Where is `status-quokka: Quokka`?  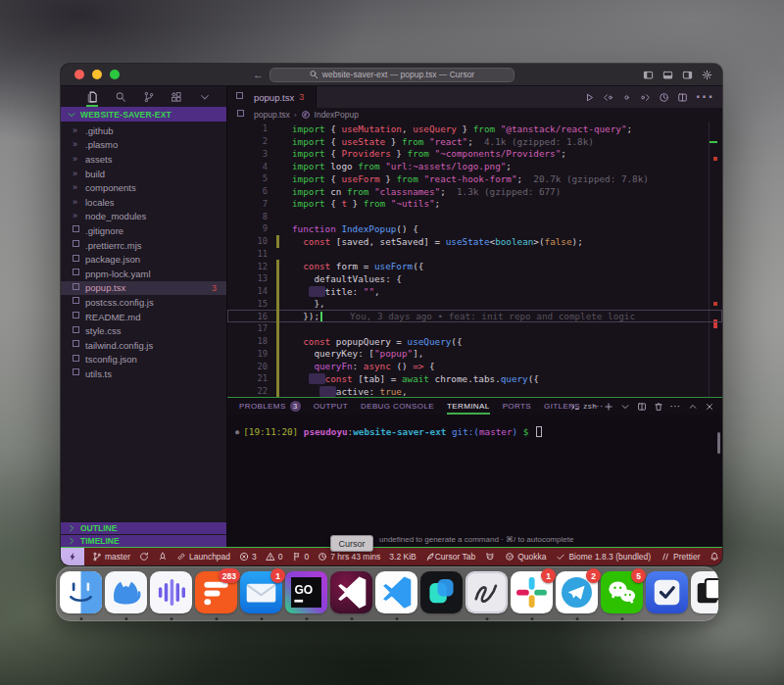
status-quokka: Quokka is located at coordinates (525, 557).